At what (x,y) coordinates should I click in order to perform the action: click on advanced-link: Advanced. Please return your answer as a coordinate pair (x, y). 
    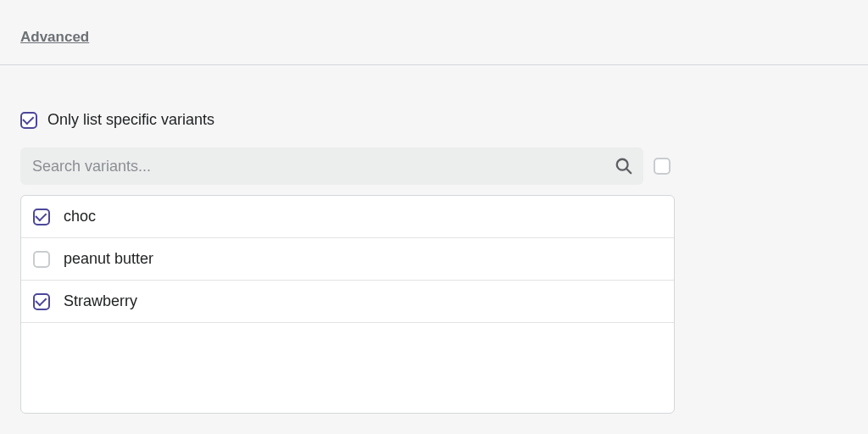
    Looking at the image, I should click on (54, 37).